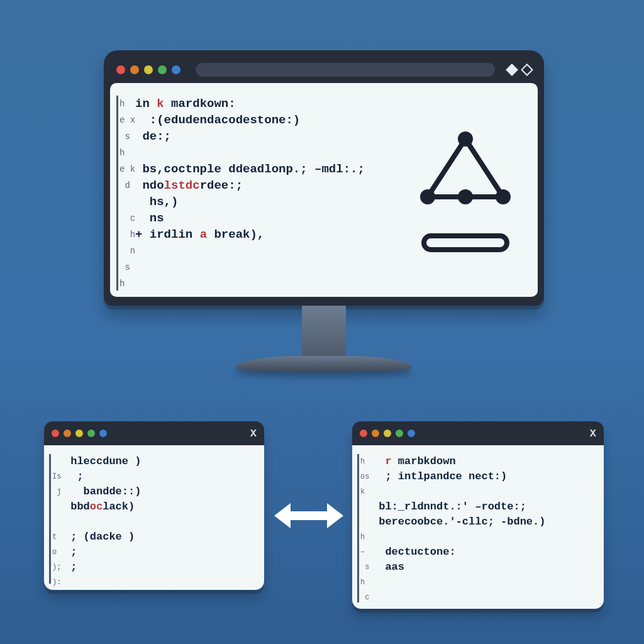 The image size is (644, 644). Describe the element at coordinates (57, 519) in the screenshot. I see `line-gutter: Is j t o ); ):` at that location.